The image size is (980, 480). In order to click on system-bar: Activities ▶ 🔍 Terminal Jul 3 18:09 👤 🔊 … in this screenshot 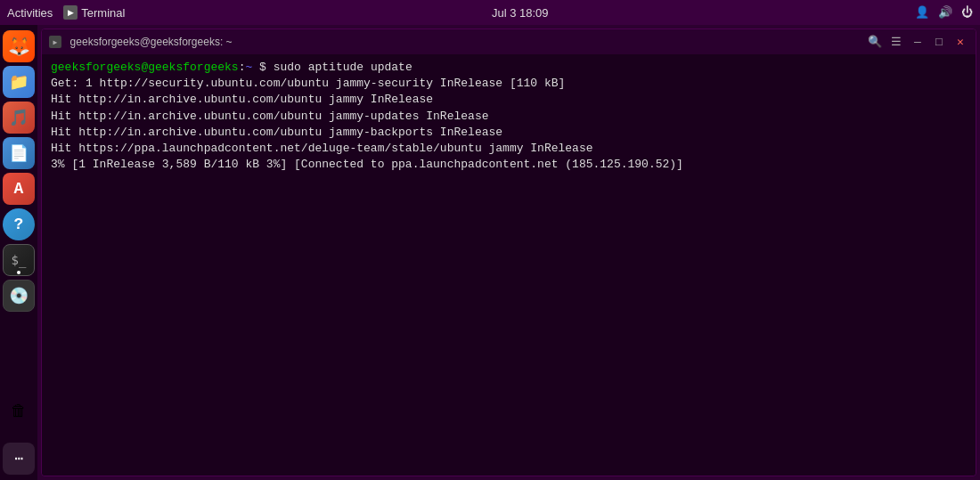, I will do `click(490, 12)`.